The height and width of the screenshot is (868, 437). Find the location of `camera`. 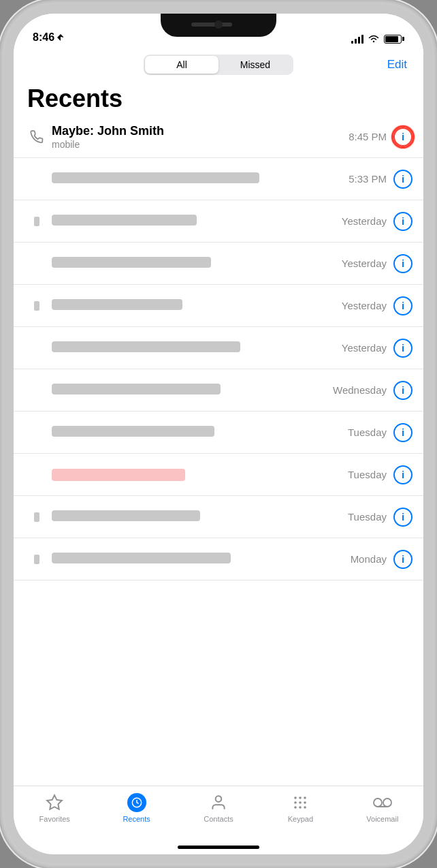

camera is located at coordinates (218, 25).